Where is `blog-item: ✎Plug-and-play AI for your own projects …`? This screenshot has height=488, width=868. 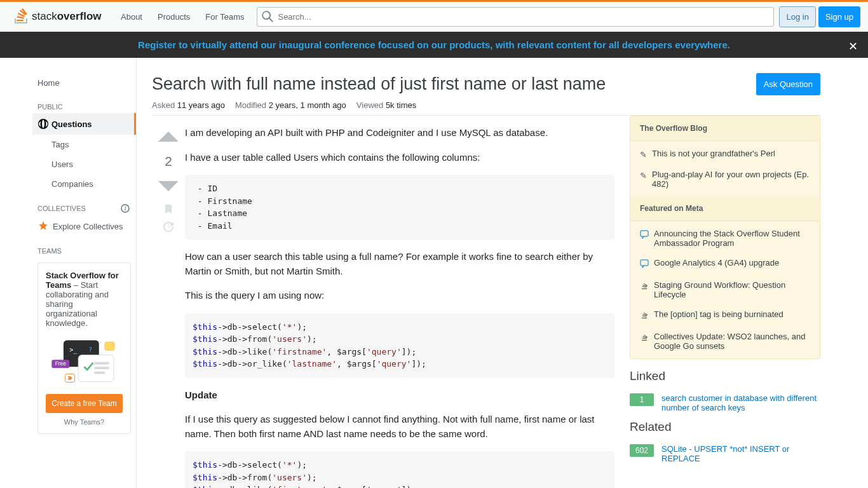 blog-item: ✎Plug-and-play AI for your own projects … is located at coordinates (725, 179).